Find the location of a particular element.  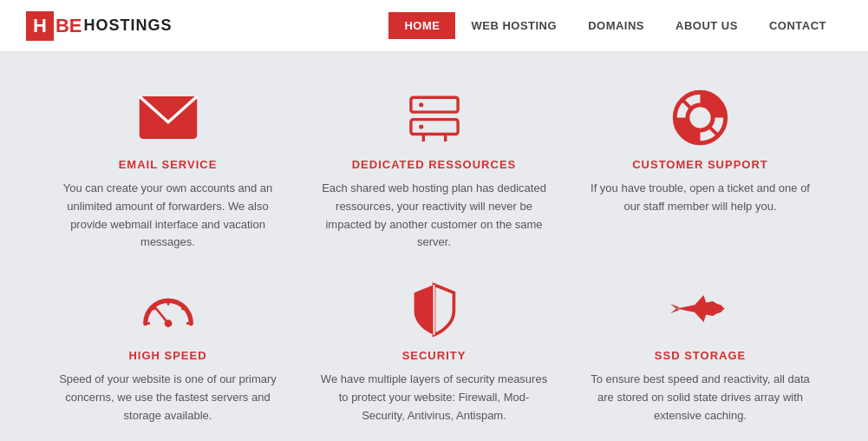

logo-hostings: HOSTINGS is located at coordinates (127, 26).